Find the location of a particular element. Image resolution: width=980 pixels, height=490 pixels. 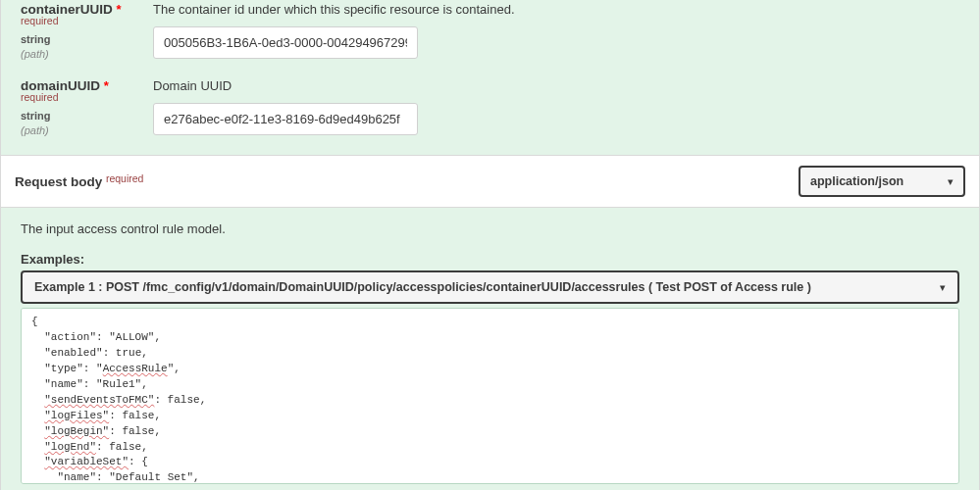

param-description: The container id under which this specif… is located at coordinates (556, 10).